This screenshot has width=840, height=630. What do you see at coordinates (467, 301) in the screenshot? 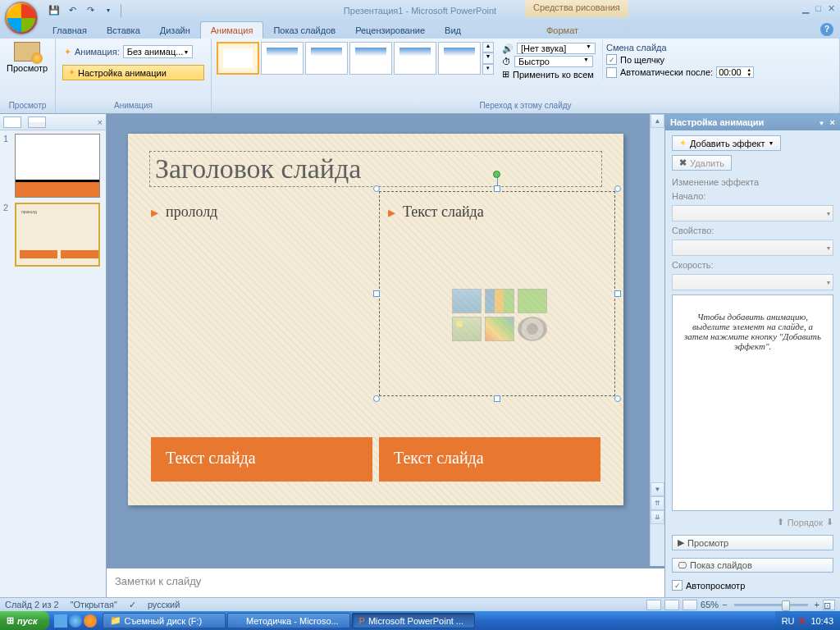
I see `insert-table-icon` at bounding box center [467, 301].